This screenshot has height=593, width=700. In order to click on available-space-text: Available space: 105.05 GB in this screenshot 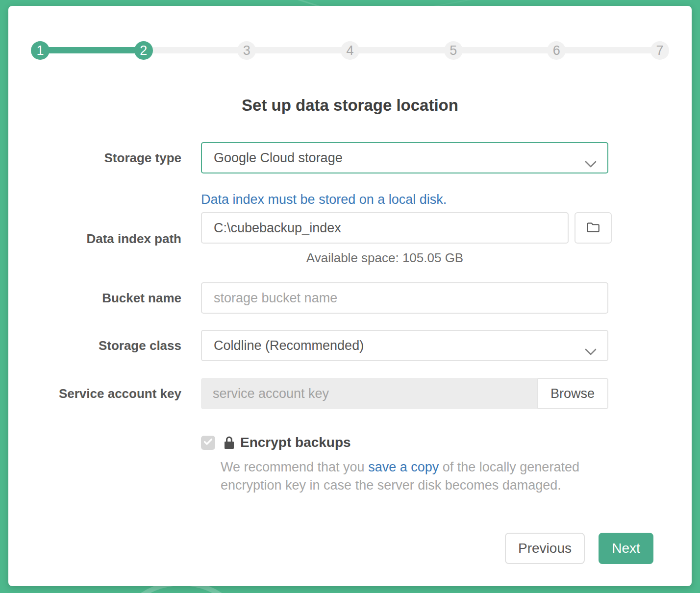, I will do `click(385, 258)`.